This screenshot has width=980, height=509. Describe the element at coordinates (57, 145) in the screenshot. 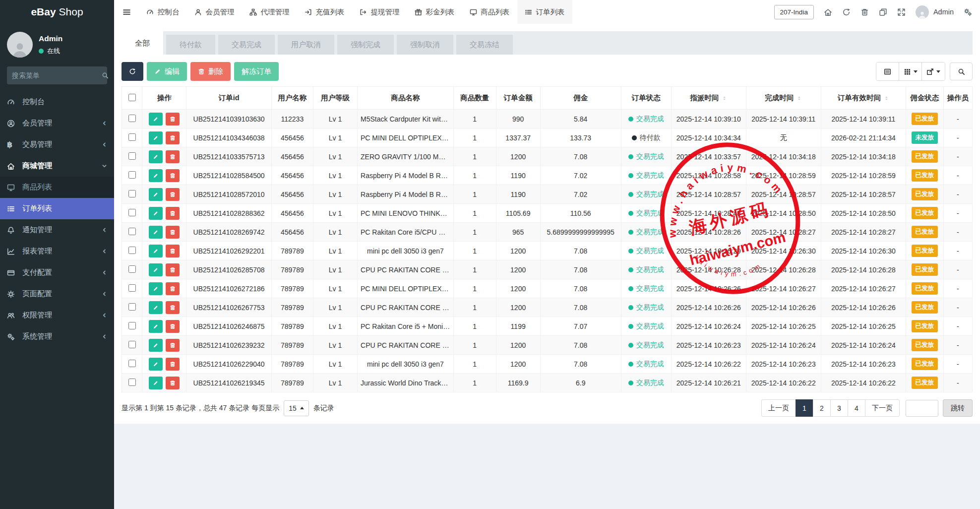

I see `sidebar-item-交易管理: ฿交易管理` at that location.